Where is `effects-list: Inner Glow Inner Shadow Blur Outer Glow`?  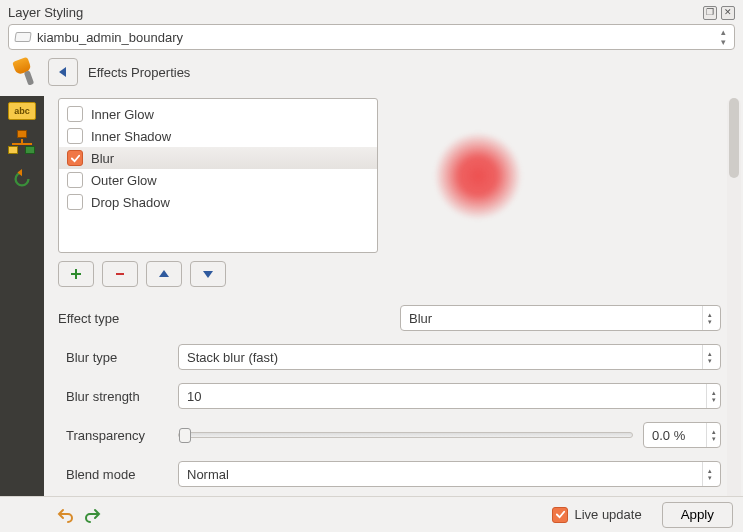
effects-list: Inner Glow Inner Shadow Blur Outer Glow is located at coordinates (218, 176).